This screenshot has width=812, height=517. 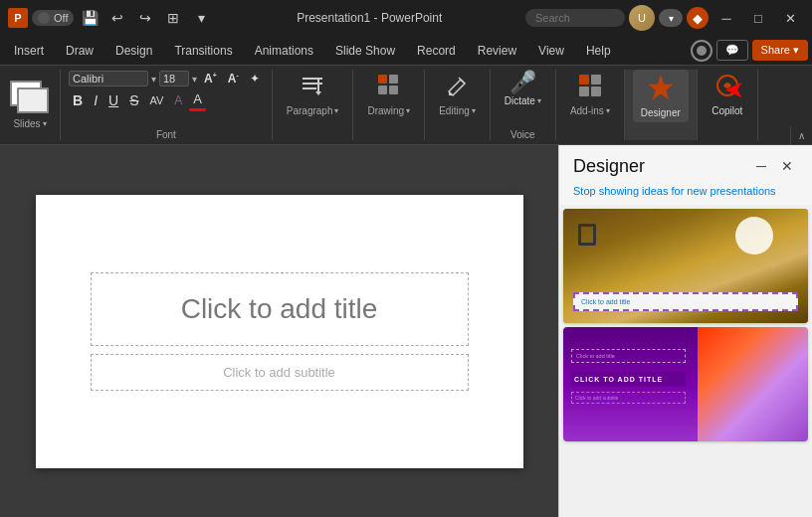 What do you see at coordinates (285, 51) in the screenshot?
I see `menu-animations: Animations` at bounding box center [285, 51].